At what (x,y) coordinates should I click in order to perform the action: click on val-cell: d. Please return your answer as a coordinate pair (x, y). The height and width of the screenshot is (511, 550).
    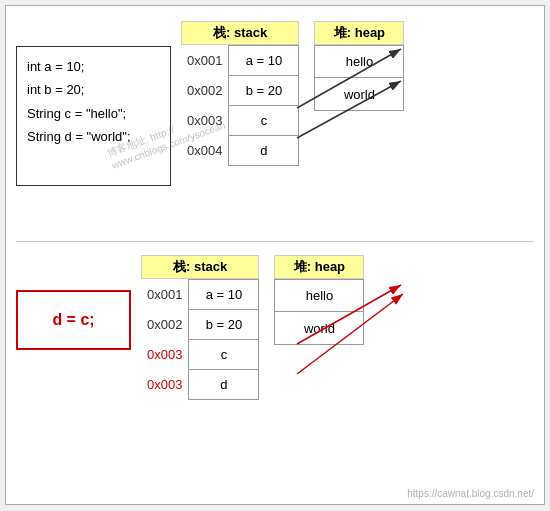
    Looking at the image, I should click on (264, 151).